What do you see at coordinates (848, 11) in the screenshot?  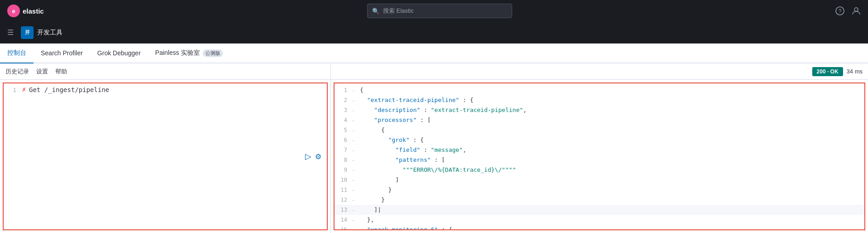 I see `top-bar-right: ?` at bounding box center [848, 11].